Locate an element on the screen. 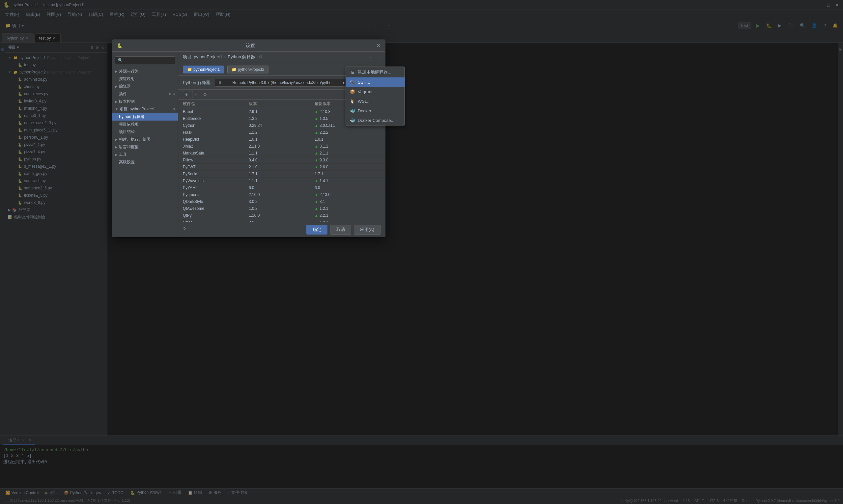  table-row: Flask1.1.2▲2.2.2 is located at coordinates (282, 132).